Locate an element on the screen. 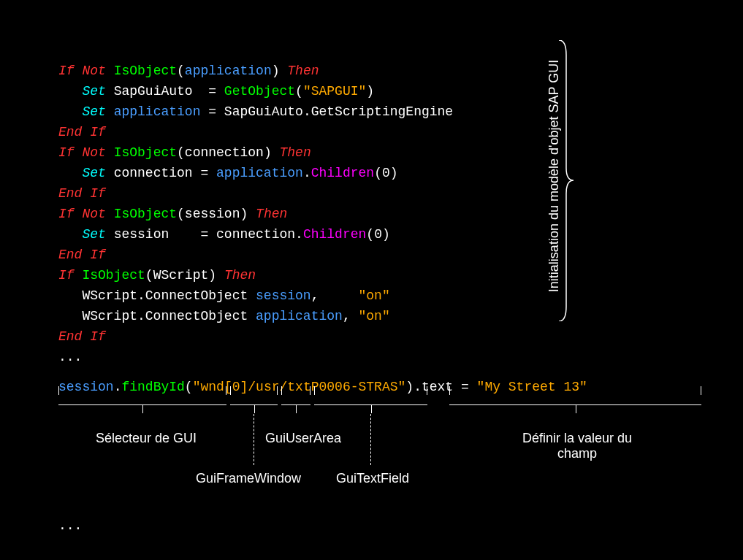 This screenshot has width=743, height=560. label-gui-frame: GuiFrameWindow is located at coordinates (248, 479).